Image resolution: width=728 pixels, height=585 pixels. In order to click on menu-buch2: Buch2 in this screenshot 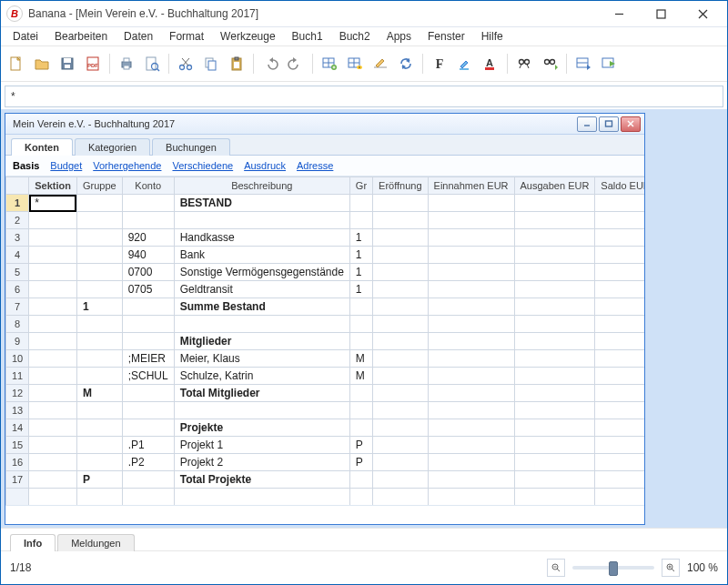, I will do `click(355, 36)`.